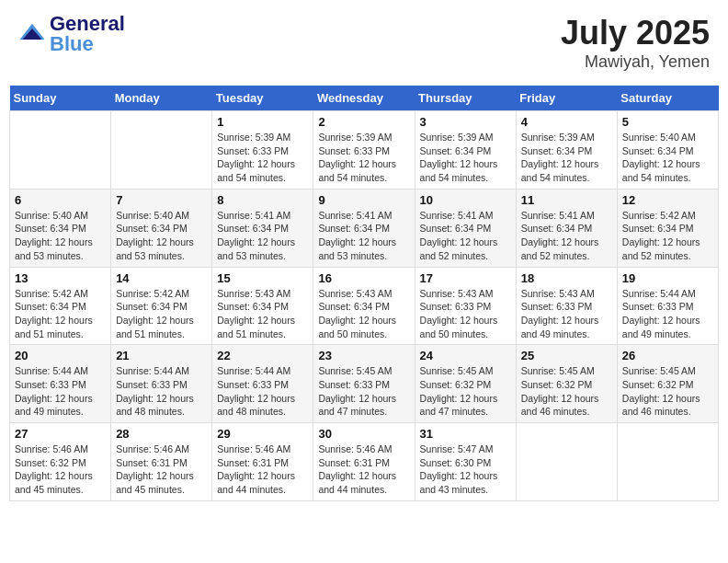 This screenshot has height=563, width=728. I want to click on day-number: 7, so click(162, 201).